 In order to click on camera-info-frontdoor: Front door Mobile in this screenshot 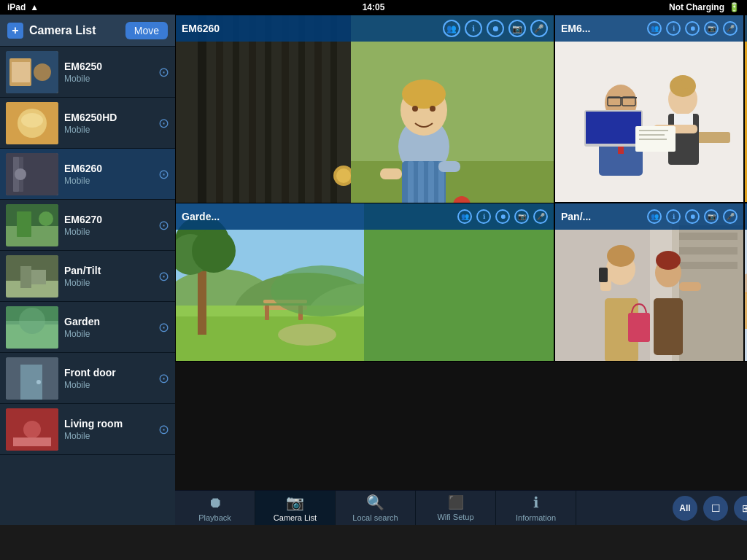, I will do `click(108, 378)`.